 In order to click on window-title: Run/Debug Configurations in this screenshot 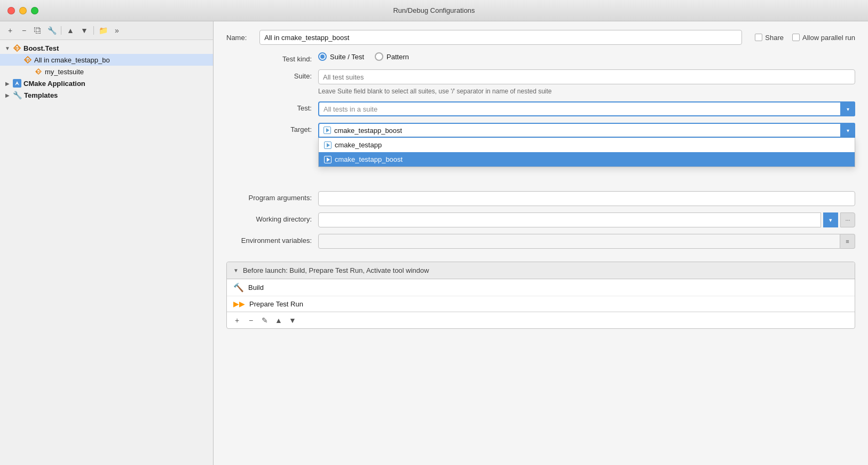, I will do `click(433, 11)`.